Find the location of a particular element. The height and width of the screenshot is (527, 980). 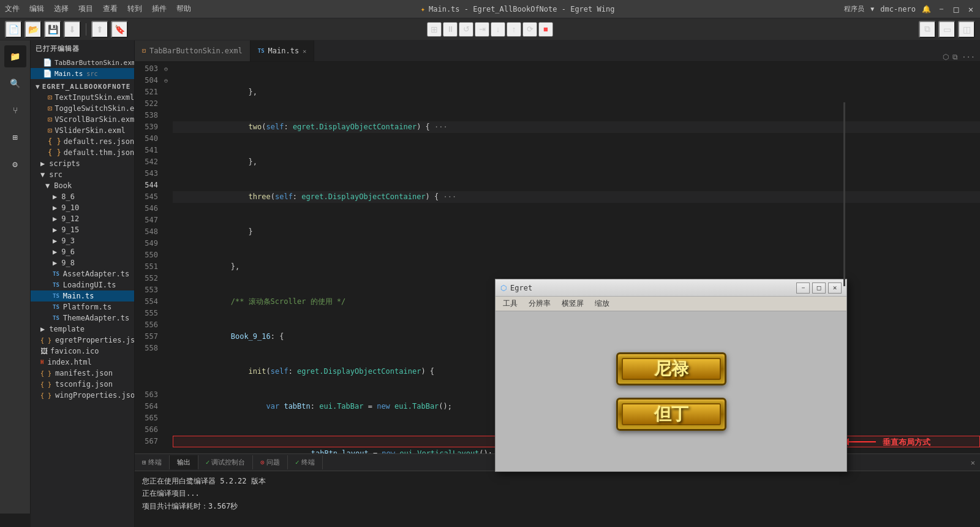

sidebar-toggle-button: ◫ is located at coordinates (967, 29).